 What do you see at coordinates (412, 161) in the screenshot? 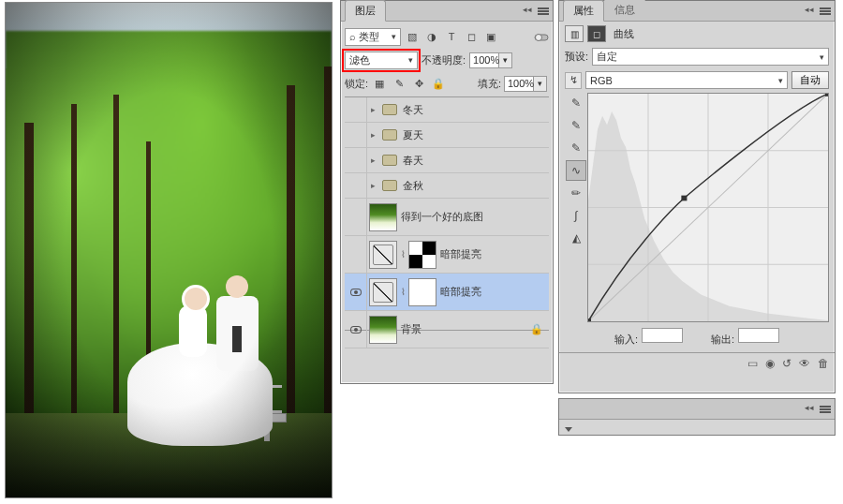
I see `layer-name-label: 春天` at bounding box center [412, 161].